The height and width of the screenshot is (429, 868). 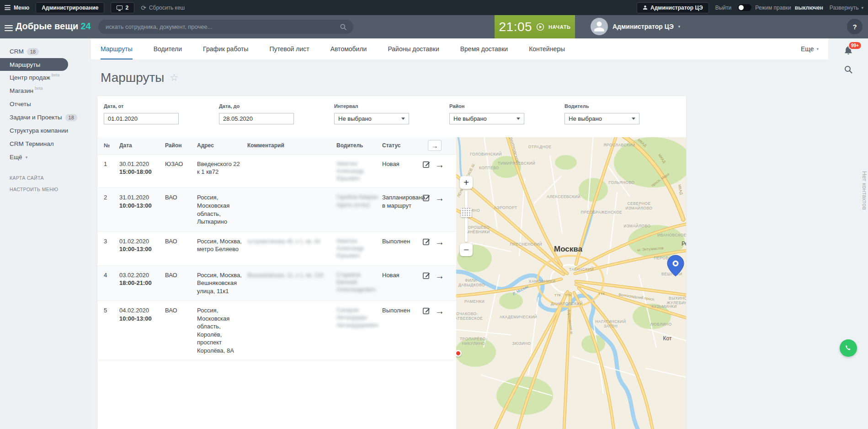 I want to click on favorite-star-icon: ☆, so click(x=174, y=78).